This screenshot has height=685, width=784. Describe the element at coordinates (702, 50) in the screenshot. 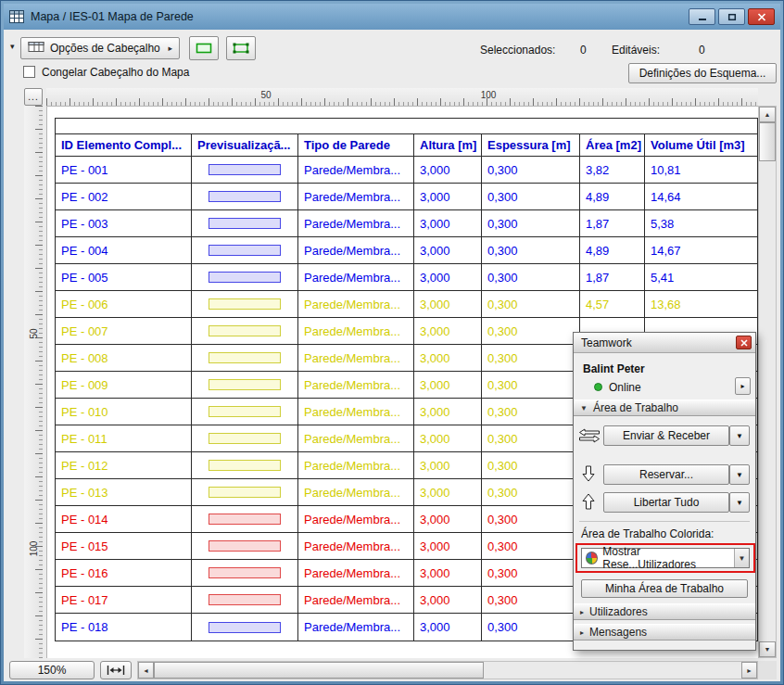

I see `editable-count: 0` at that location.